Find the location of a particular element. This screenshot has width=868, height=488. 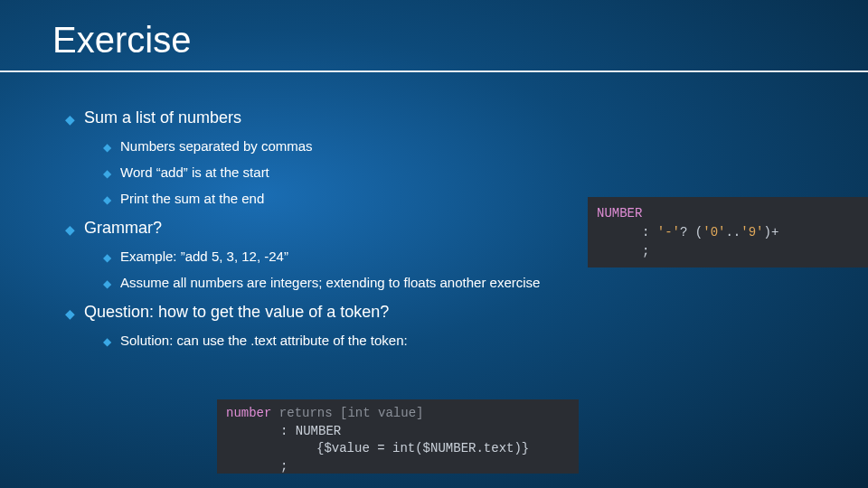

code-token: NUMBER is located at coordinates (619, 213).